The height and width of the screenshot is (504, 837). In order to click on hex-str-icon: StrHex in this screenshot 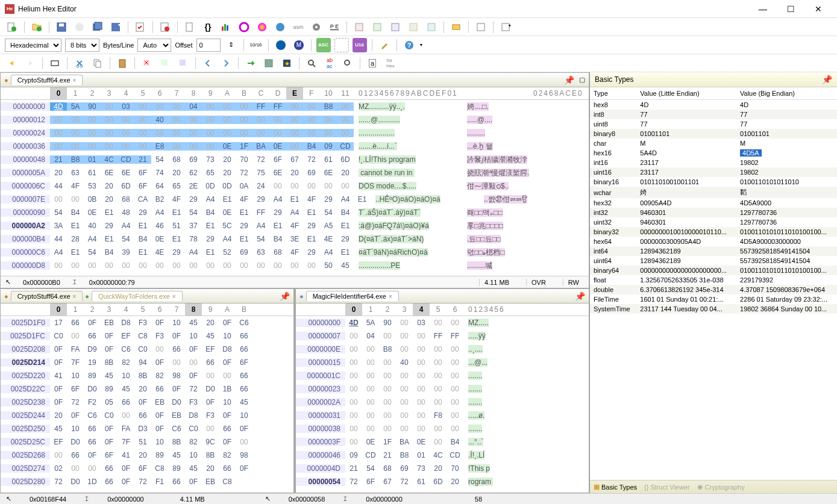, I will do `click(390, 63)`.